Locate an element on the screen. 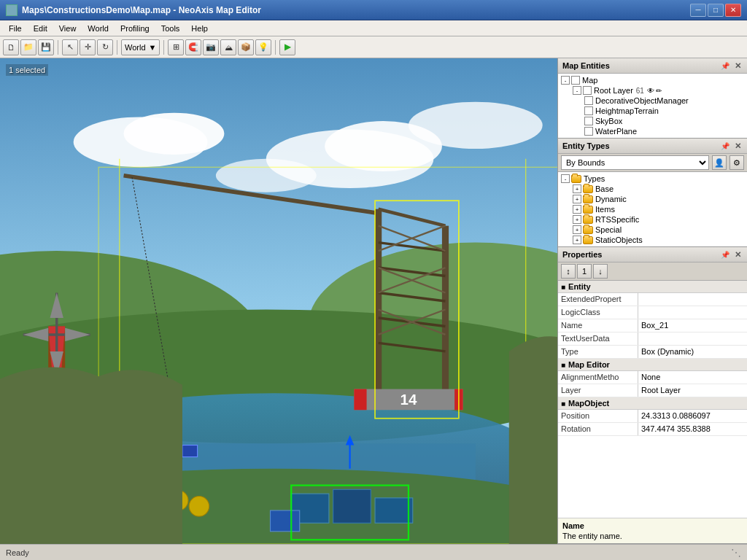 This screenshot has width=747, height=560. prop-name-textuserdata: TextUserData is located at coordinates (598, 338).